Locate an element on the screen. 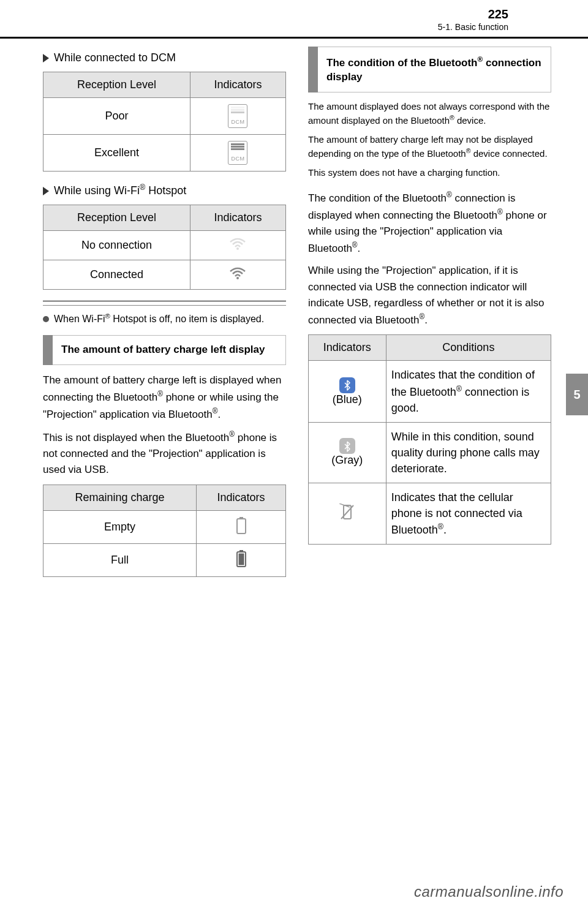 This screenshot has width=588, height=909. footer-watermark: carmanualsonline.info is located at coordinates (489, 892).